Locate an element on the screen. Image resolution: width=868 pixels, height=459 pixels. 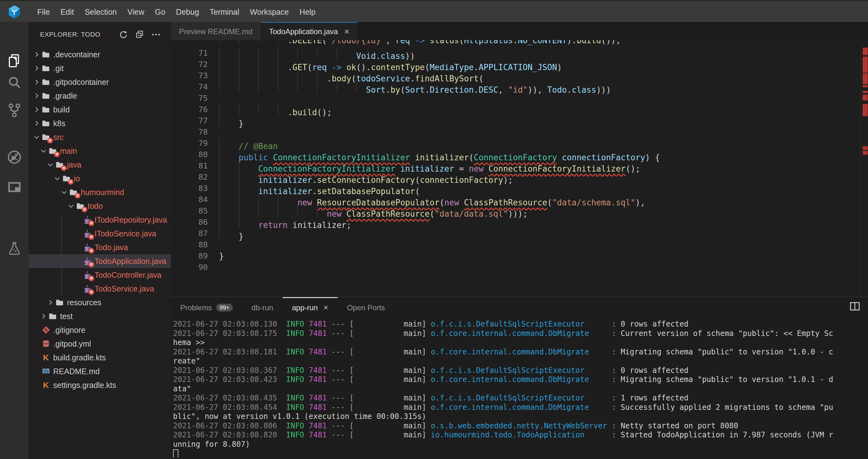
code-line-89: 89} is located at coordinates (516, 256).